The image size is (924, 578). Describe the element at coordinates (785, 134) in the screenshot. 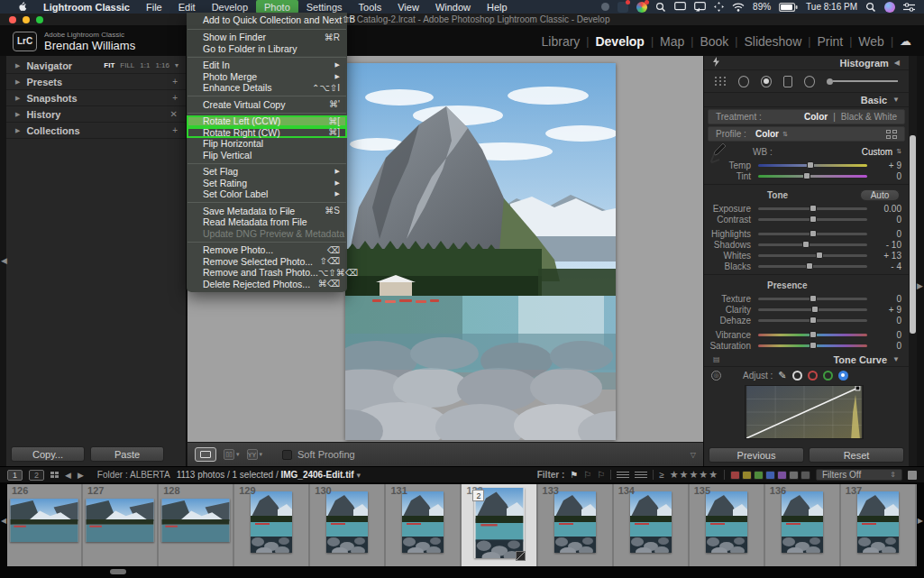

I see `profile-updown-icon: ⇅` at that location.